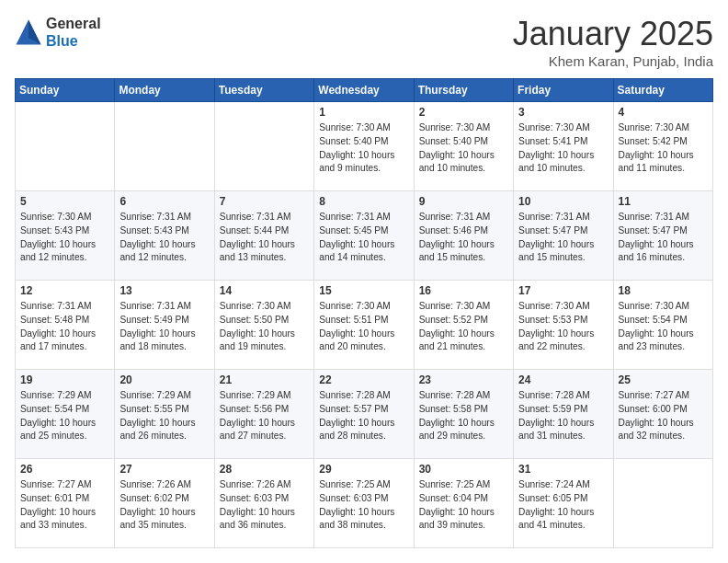 Image resolution: width=728 pixels, height=563 pixels. Describe the element at coordinates (664, 327) in the screenshot. I see `cell-info: Sunrise: 7:30 AM Sunset: 5:54 PM Dayligh…` at that location.